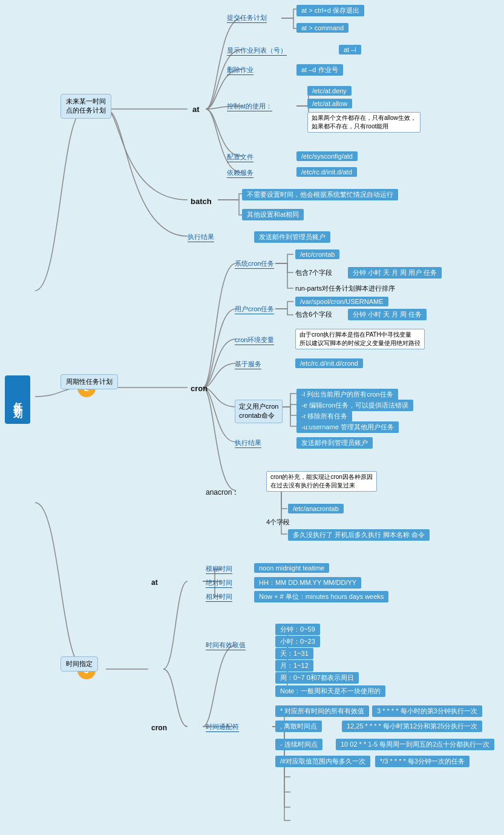 The width and height of the screenshot is (504, 835). I want to click on time-fuzzy: 模糊时间, so click(219, 569).